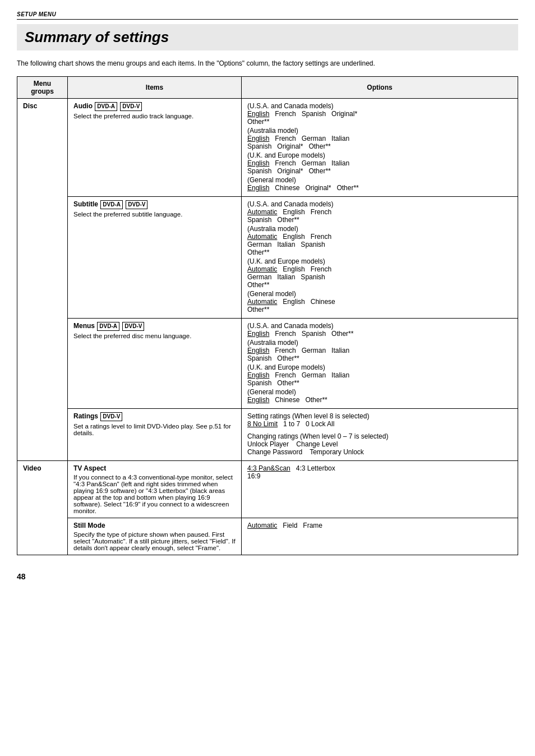  Describe the element at coordinates (380, 416) in the screenshot. I see `ratings-setting-label: Setting ratings (When level 8 is selecte…` at that location.